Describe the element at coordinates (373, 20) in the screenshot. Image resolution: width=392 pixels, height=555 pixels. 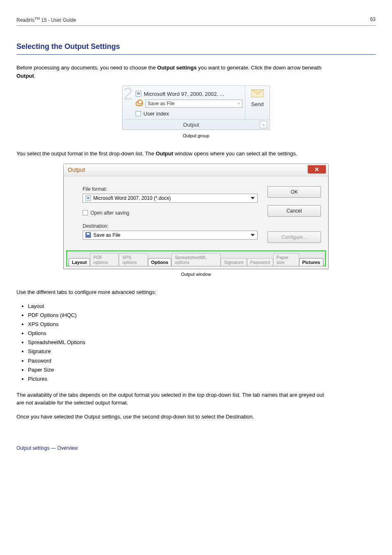
I see `header-page-number: 63` at that location.